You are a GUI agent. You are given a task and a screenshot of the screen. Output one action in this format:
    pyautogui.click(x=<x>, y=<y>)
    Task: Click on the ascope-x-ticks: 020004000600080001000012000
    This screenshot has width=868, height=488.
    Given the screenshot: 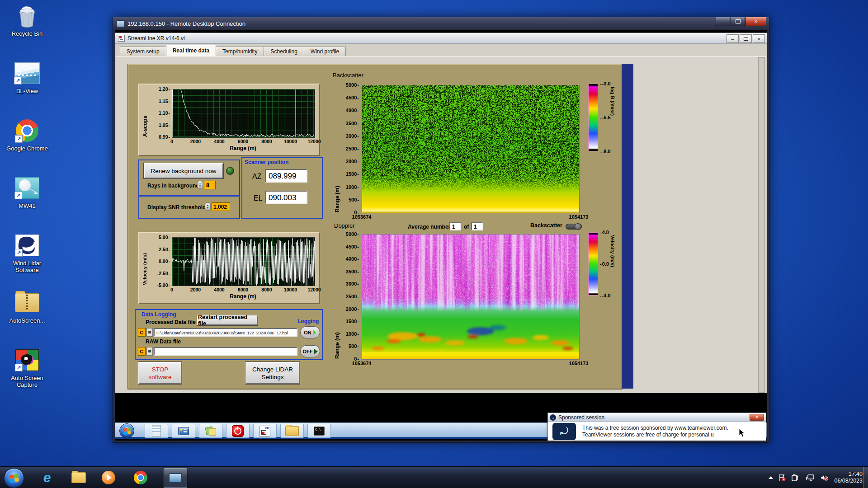 What is the action you would take?
    pyautogui.click(x=243, y=141)
    